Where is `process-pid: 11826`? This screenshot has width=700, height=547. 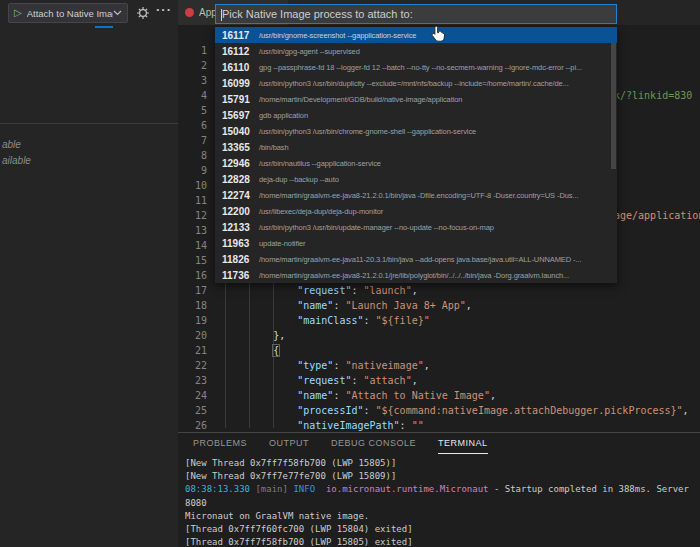
process-pid: 11826 is located at coordinates (238, 260).